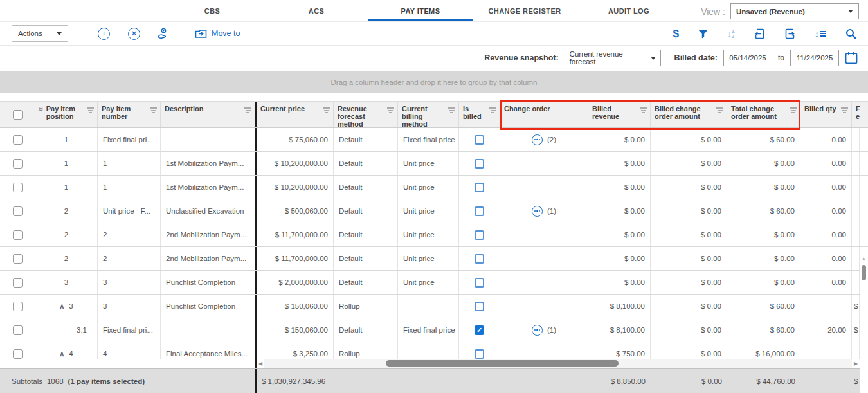 Image resolution: width=868 pixels, height=393 pixels. What do you see at coordinates (703, 34) in the screenshot?
I see `filter-button` at bounding box center [703, 34].